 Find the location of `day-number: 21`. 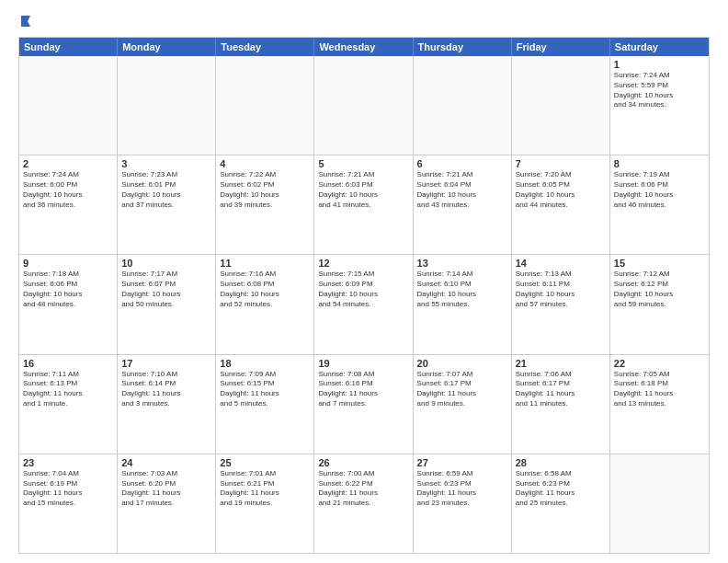

day-number: 21 is located at coordinates (561, 363).